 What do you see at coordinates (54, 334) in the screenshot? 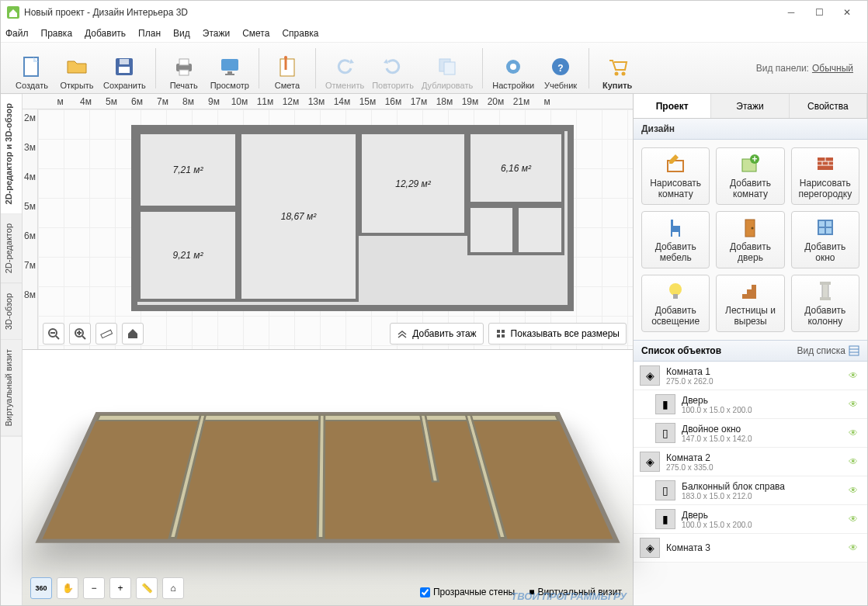
I see `zoom-out-button` at bounding box center [54, 334].